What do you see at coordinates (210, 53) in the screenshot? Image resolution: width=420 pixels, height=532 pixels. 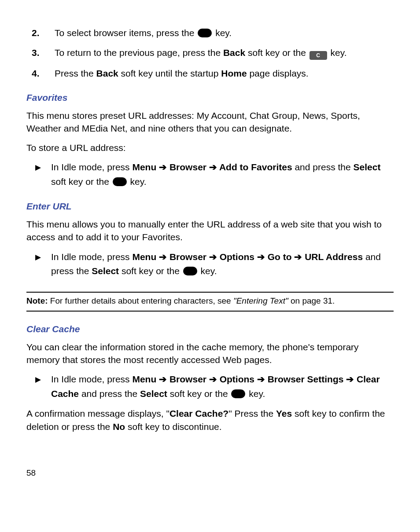 I see `step-3: 3. To return to the previous page, press…` at bounding box center [210, 53].